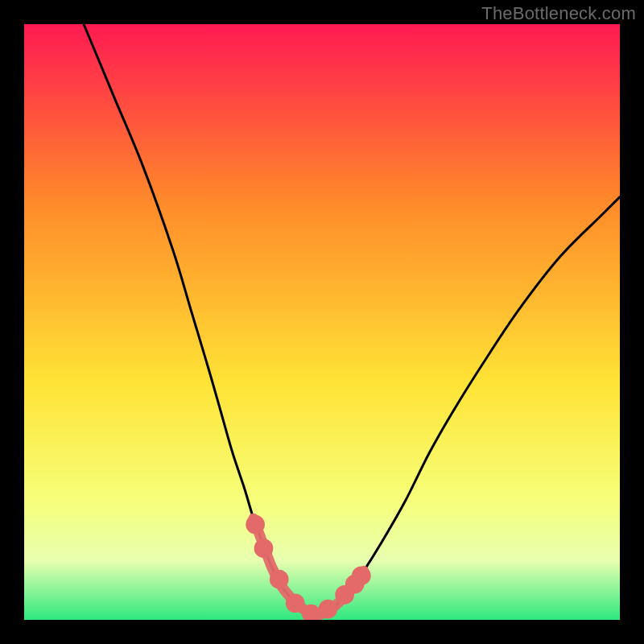  What do you see at coordinates (559, 14) in the screenshot?
I see `watermark-text: TheBottleneck.com` at bounding box center [559, 14].